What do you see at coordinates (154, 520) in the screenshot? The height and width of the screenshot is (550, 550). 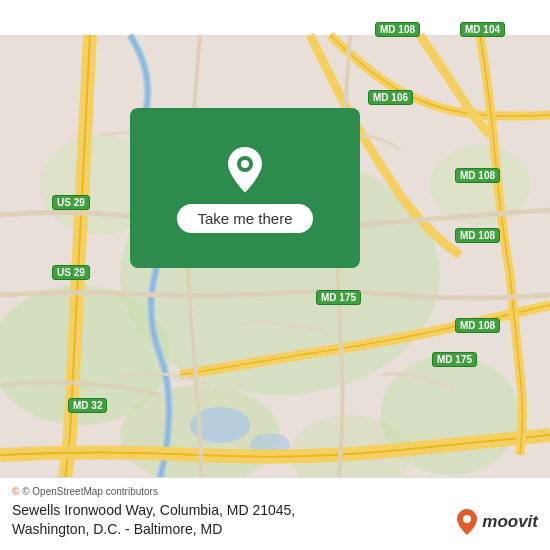 I see `location-text: Sewells Ironwood Way, Columbia, MD 21045…` at bounding box center [154, 520].